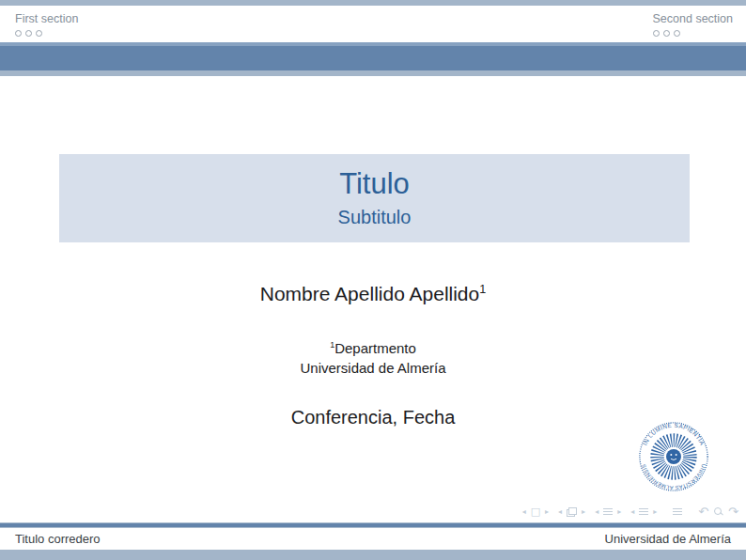 The width and height of the screenshot is (746, 560). I want to click on section-label: First section, so click(47, 19).